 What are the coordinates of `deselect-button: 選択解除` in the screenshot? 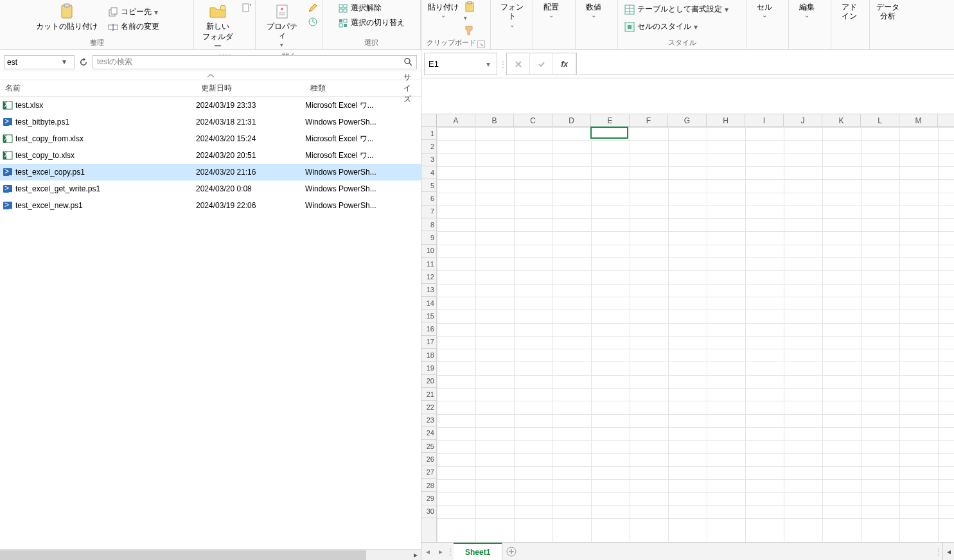 It's located at (371, 8).